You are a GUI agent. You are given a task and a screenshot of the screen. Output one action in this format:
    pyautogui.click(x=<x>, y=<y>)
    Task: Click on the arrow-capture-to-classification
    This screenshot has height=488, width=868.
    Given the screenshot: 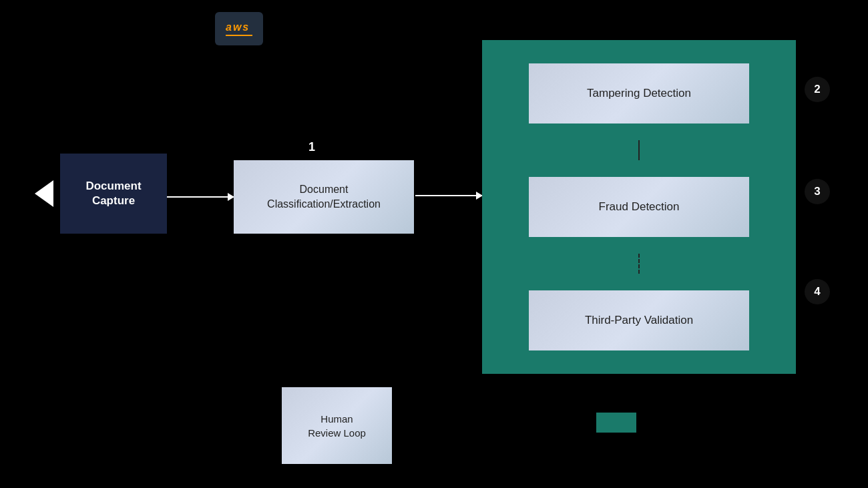 What is the action you would take?
    pyautogui.click(x=200, y=197)
    